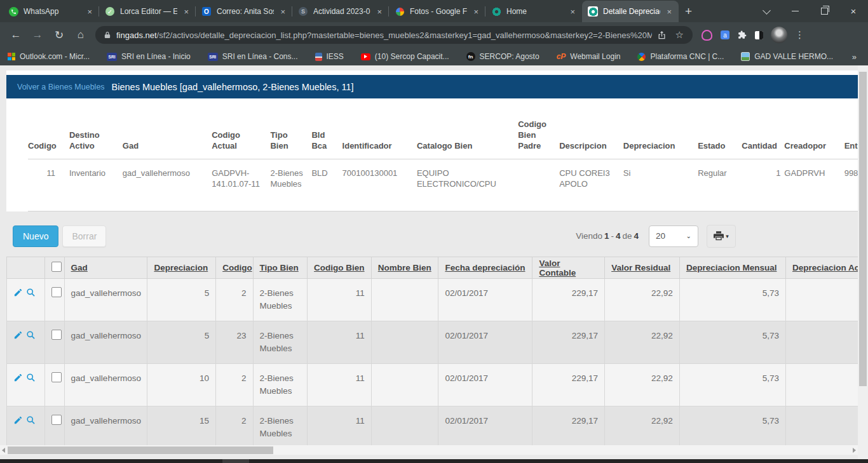  Describe the element at coordinates (857, 57) in the screenshot. I see `bookmarks-overflow-chevron: »` at that location.